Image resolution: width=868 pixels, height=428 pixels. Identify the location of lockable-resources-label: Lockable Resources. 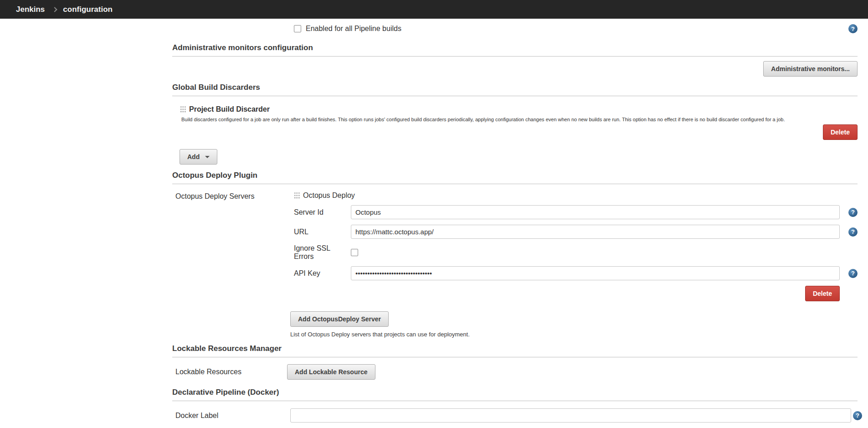
(230, 372).